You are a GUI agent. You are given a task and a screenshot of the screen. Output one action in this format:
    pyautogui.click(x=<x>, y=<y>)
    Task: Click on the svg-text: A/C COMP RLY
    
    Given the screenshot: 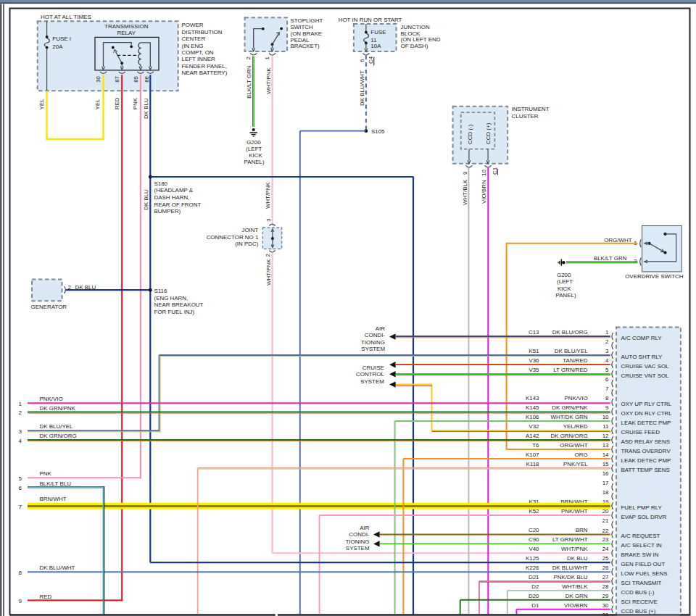 What is the action you would take?
    pyautogui.click(x=642, y=338)
    